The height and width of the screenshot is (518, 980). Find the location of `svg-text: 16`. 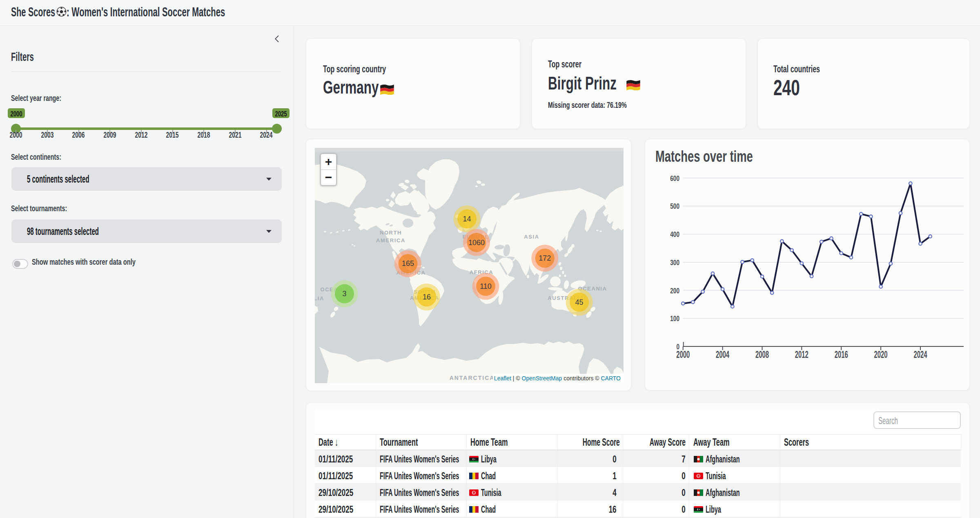

svg-text: 16 is located at coordinates (427, 297).